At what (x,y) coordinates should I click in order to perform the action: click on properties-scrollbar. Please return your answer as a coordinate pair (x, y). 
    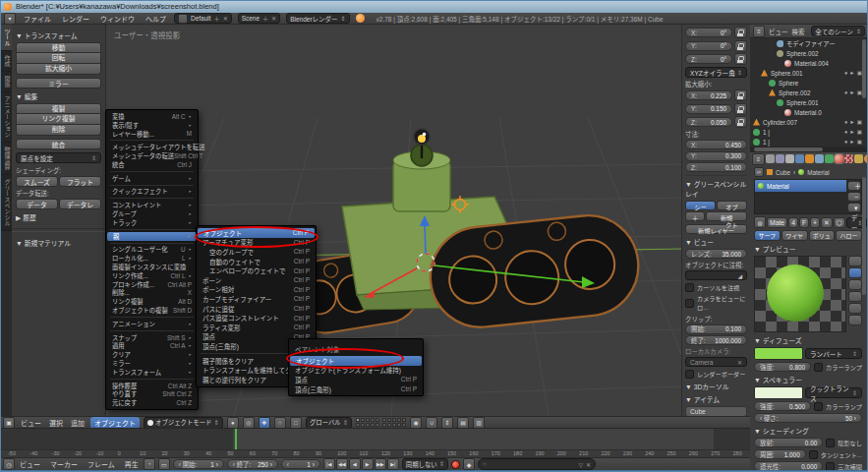
    Looking at the image, I should click on (864, 236).